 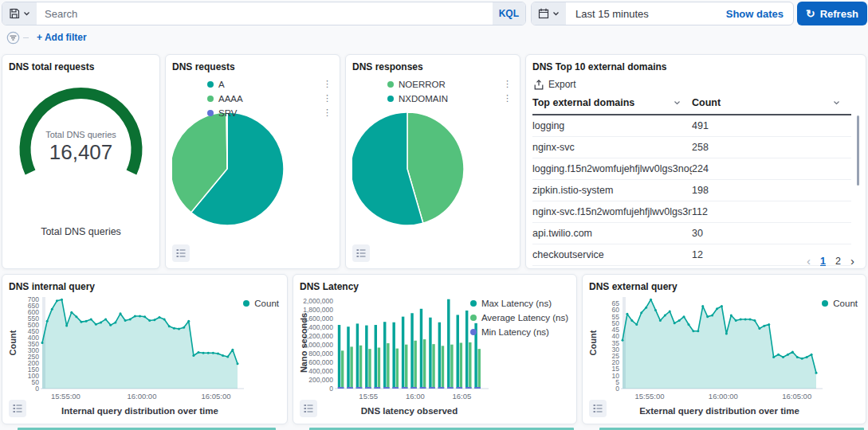 I want to click on pagination-prev-icon: ‹, so click(x=808, y=261).